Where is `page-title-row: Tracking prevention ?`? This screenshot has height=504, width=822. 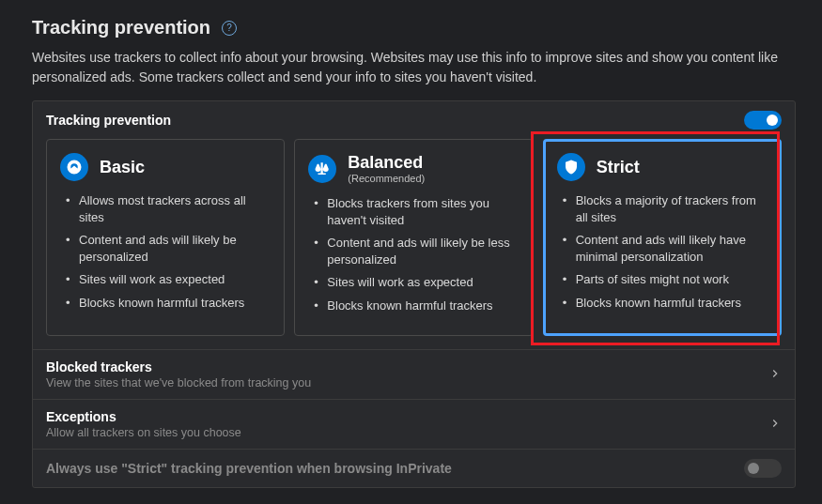 page-title-row: Tracking prevention ? is located at coordinates (413, 28).